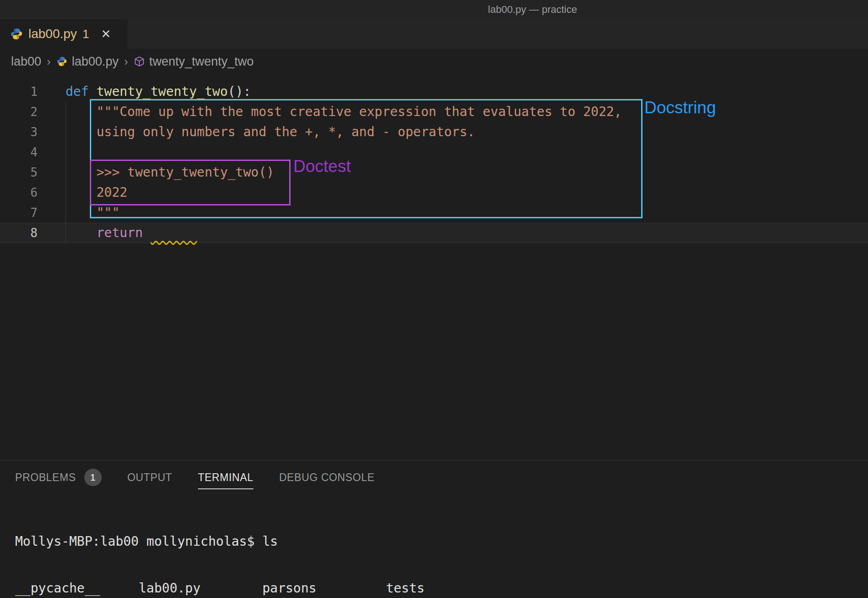  Describe the element at coordinates (25, 233) in the screenshot. I see `line-number: 8` at that location.